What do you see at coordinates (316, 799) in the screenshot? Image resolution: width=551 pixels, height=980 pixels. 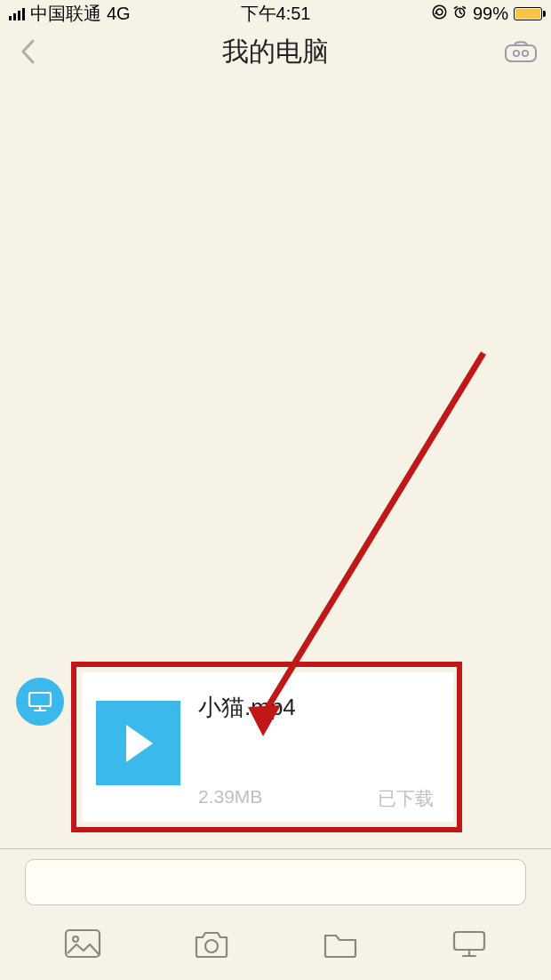 I see `file-meta: 2.39MB 已下载` at bounding box center [316, 799].